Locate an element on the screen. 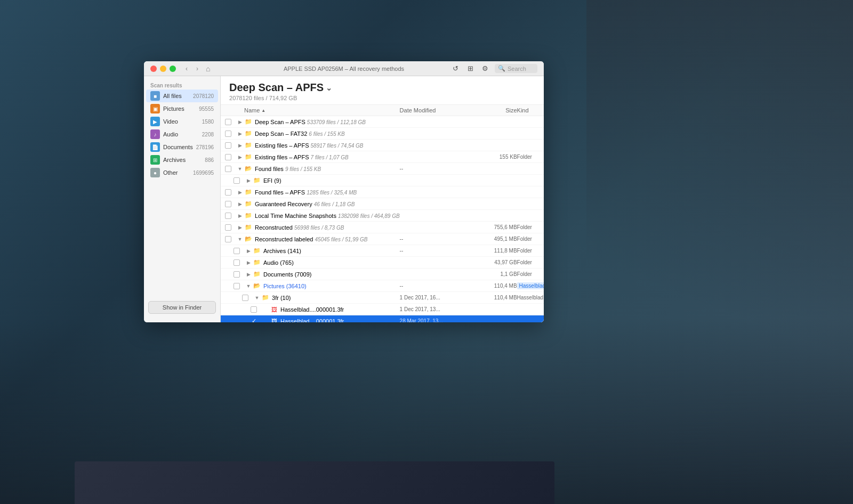 The width and height of the screenshot is (853, 504). view-button: ⊞ is located at coordinates (470, 69).